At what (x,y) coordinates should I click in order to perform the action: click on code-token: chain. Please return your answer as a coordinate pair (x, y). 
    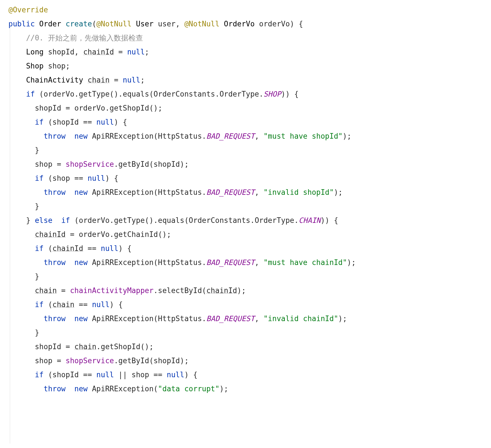
    Looking at the image, I should click on (85, 347).